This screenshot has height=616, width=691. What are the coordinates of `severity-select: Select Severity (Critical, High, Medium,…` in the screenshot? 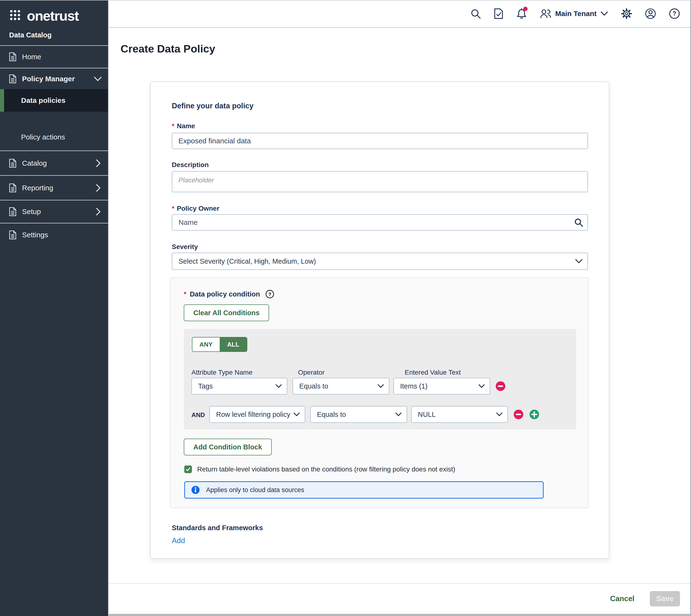 It's located at (380, 261).